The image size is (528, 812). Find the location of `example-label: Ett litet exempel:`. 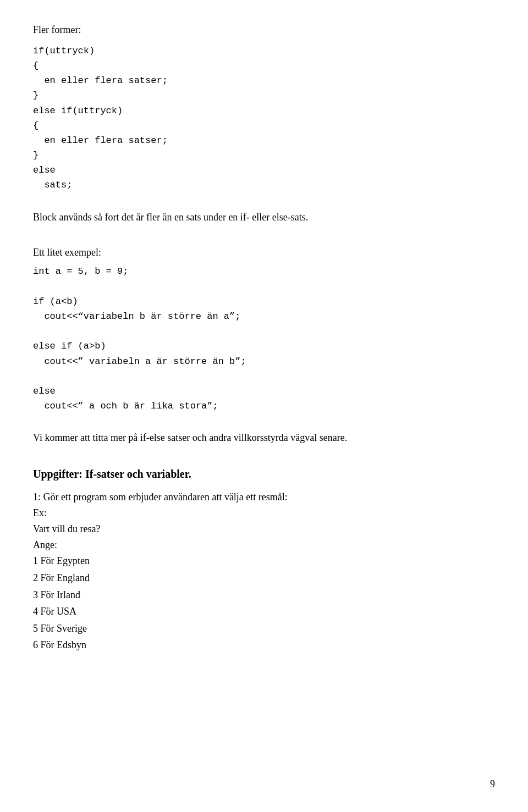

example-label: Ett litet exempel: is located at coordinates (264, 253).